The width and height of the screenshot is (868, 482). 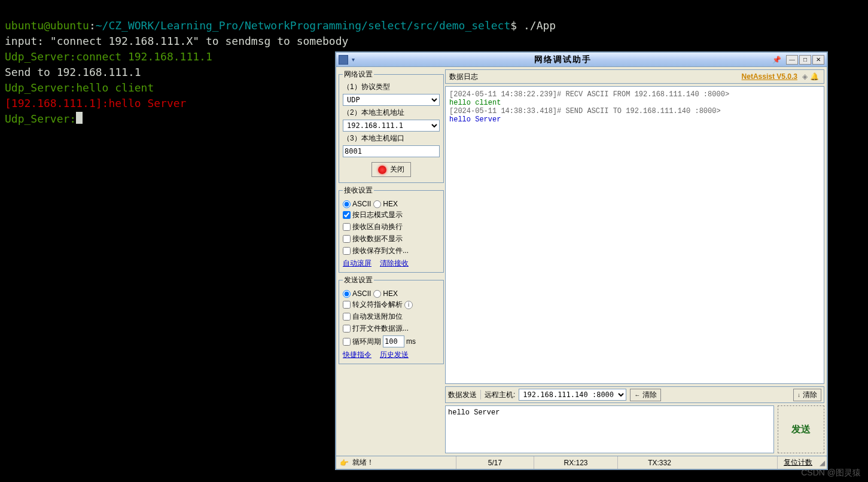 What do you see at coordinates (79, 87) in the screenshot?
I see `term-line: Udp_Server:hello client` at bounding box center [79, 87].